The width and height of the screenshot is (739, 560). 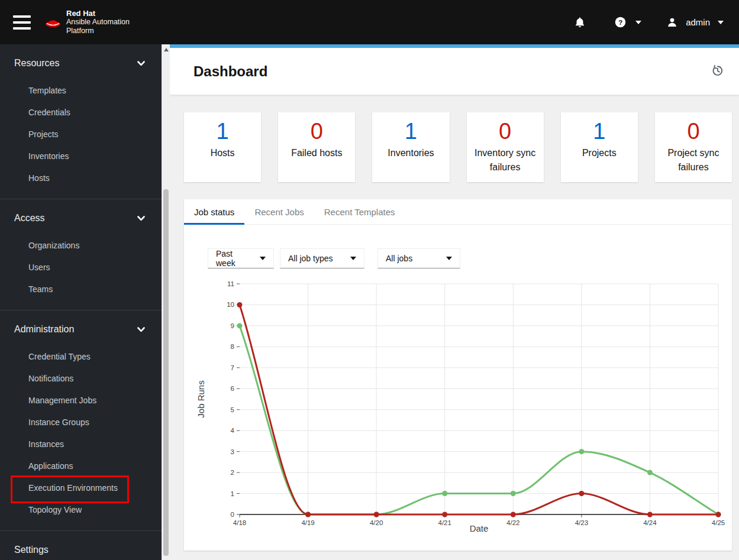 I want to click on nav-section-access: AccessOrganizationsUsersTeams, so click(x=80, y=254).